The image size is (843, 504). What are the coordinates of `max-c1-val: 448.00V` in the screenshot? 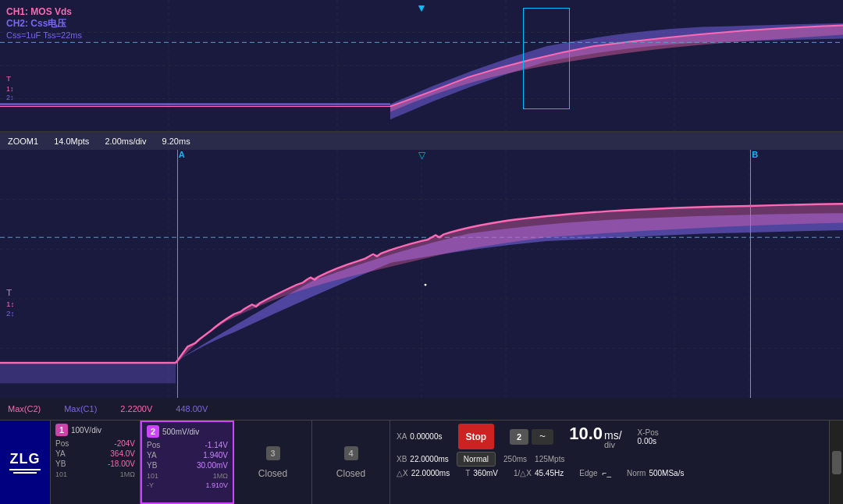 It's located at (192, 409).